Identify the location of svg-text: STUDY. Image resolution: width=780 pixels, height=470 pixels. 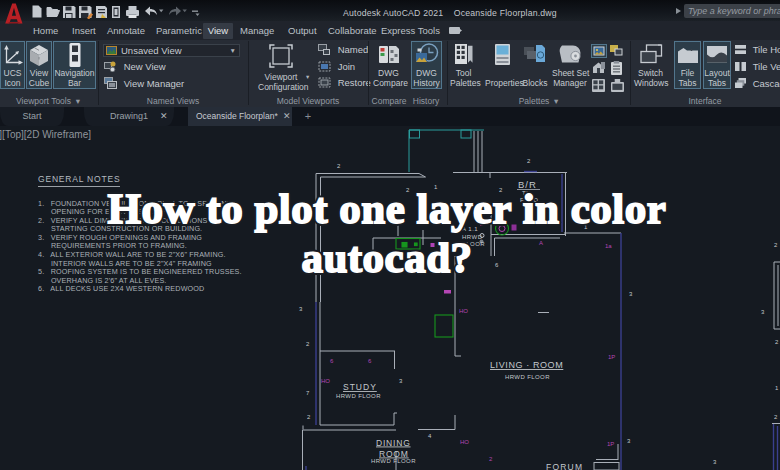
(360, 387).